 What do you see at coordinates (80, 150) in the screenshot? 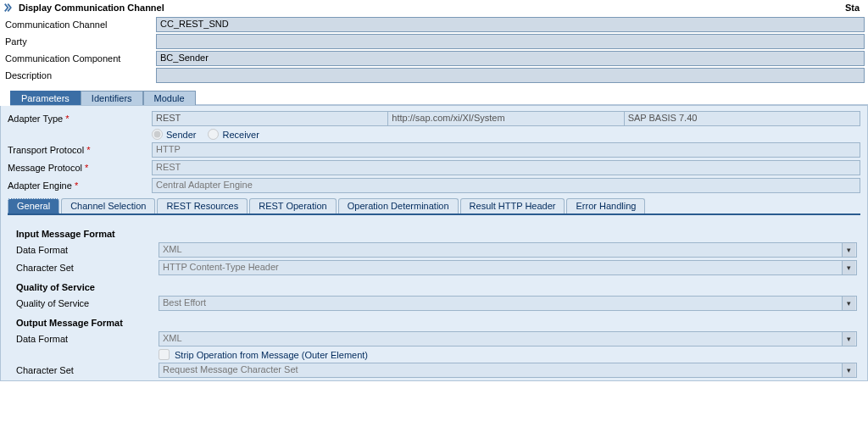
I see `label-transport-protocol: Transport Protocol *` at bounding box center [80, 150].